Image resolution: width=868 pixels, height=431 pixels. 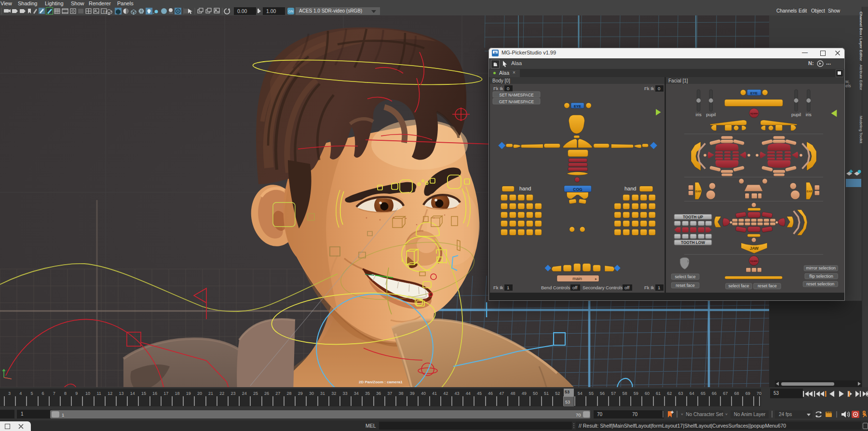 I want to click on svg-text: mirror selection, so click(x=821, y=268).